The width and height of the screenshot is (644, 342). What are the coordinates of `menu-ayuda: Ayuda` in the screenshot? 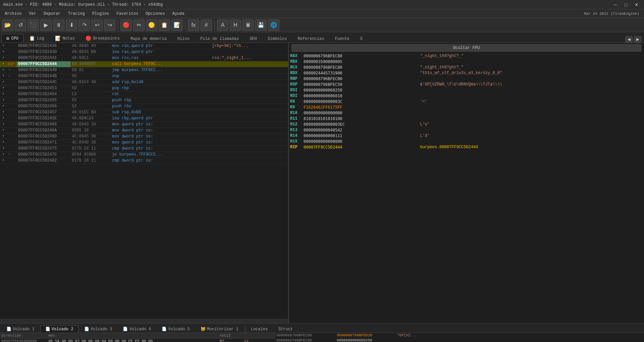 It's located at (178, 14).